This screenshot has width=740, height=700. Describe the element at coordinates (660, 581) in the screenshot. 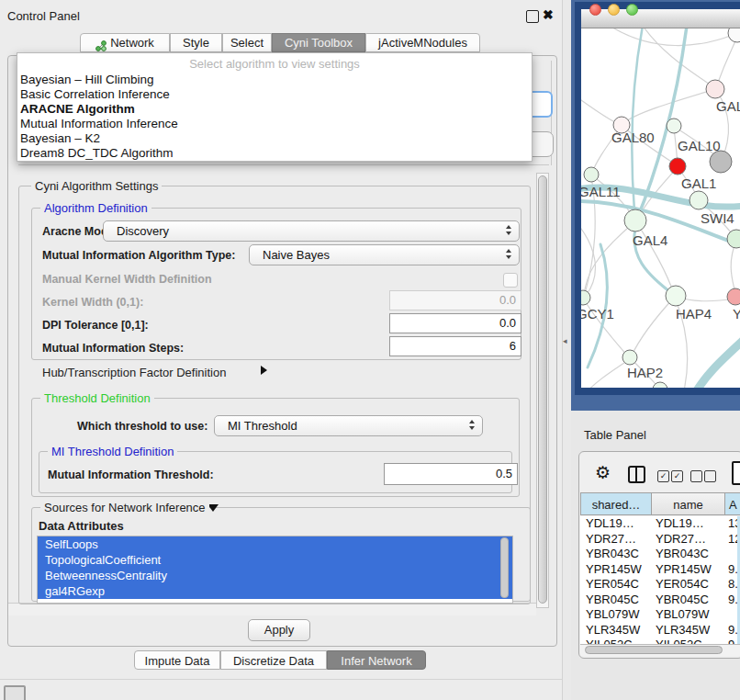

I see `table-rows: YDL19…YDL19…13YDR27…YDR27…12YBR043CYBR04…` at that location.